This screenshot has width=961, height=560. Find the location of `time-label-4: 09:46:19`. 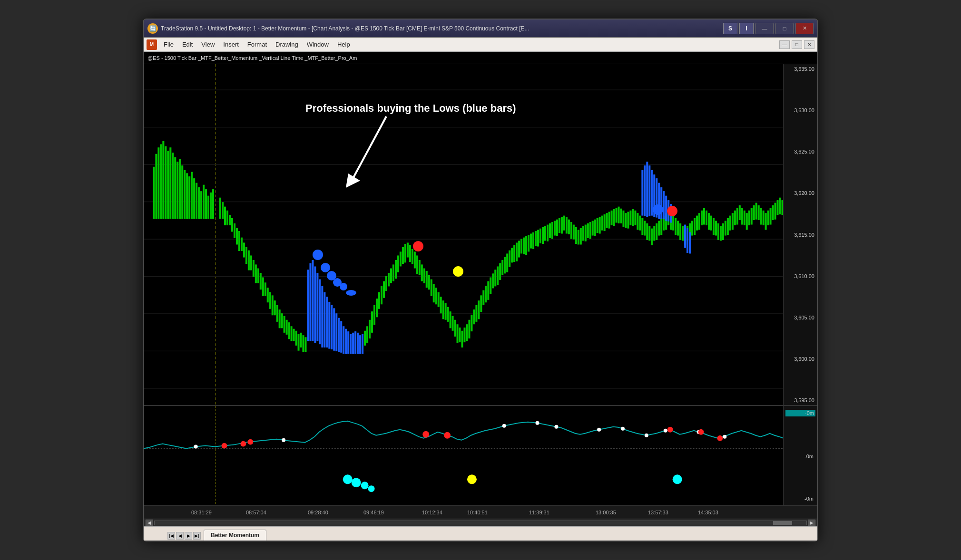

time-label-4: 09:46:19 is located at coordinates (374, 512).